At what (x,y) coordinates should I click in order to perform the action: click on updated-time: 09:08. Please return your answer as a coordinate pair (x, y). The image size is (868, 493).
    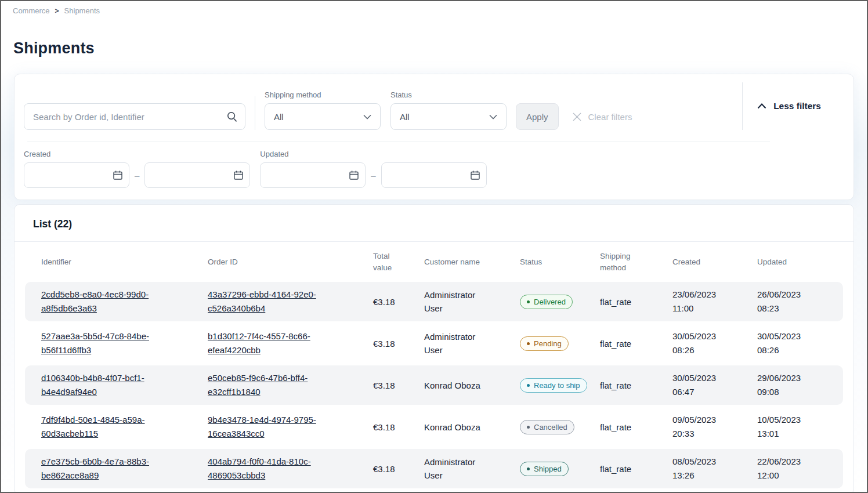
    Looking at the image, I should click on (798, 392).